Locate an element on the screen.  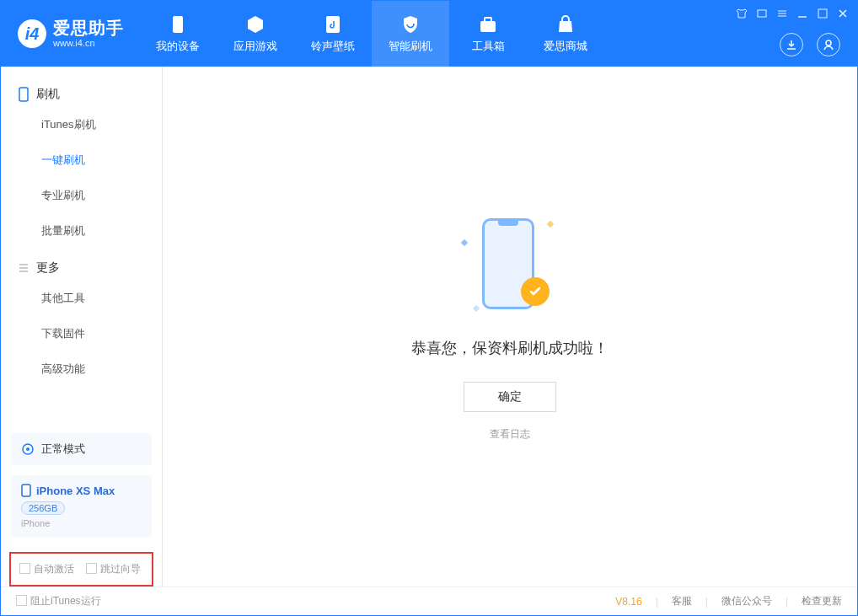
menu-icon is located at coordinates (782, 13).